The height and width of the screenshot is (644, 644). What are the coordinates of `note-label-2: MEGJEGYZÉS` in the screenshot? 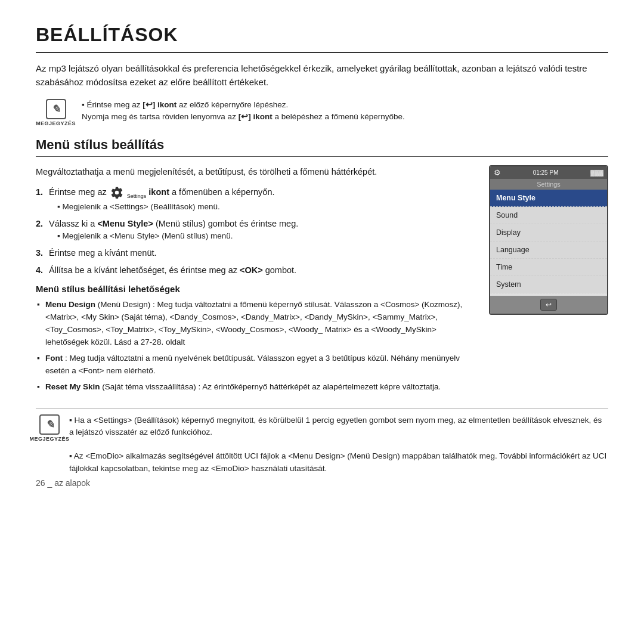 It's located at (50, 439).